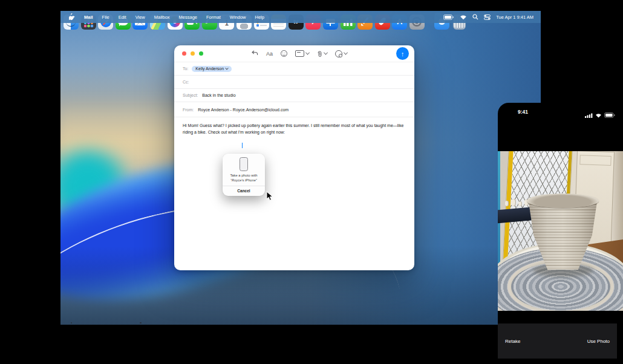 This screenshot has width=623, height=364. Describe the element at coordinates (140, 17) in the screenshot. I see `menu-item-view: View` at that location.